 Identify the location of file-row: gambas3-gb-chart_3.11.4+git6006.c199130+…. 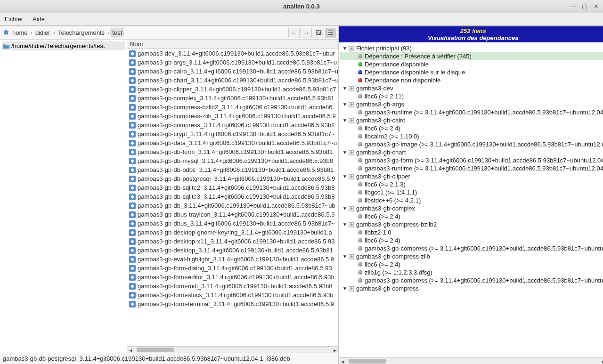
(233, 80).